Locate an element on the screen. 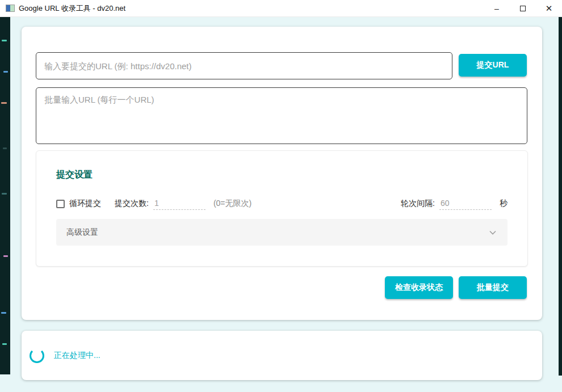 This screenshot has height=392, width=562. round-interval-input is located at coordinates (465, 204).